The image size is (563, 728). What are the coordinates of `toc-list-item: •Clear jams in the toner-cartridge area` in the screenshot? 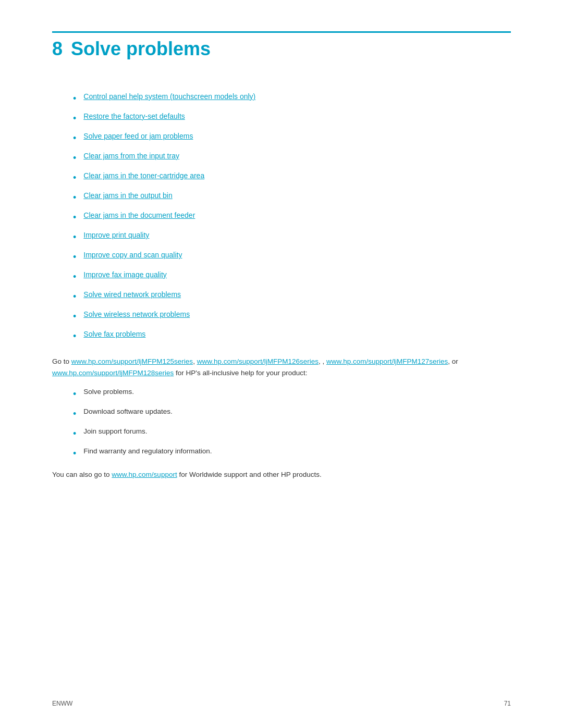 It's located at (292, 178).